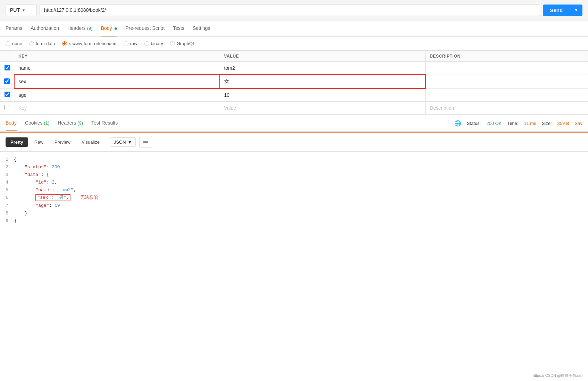 This screenshot has height=381, width=588. What do you see at coordinates (178, 28) in the screenshot?
I see `tab-tests: Tests` at bounding box center [178, 28].